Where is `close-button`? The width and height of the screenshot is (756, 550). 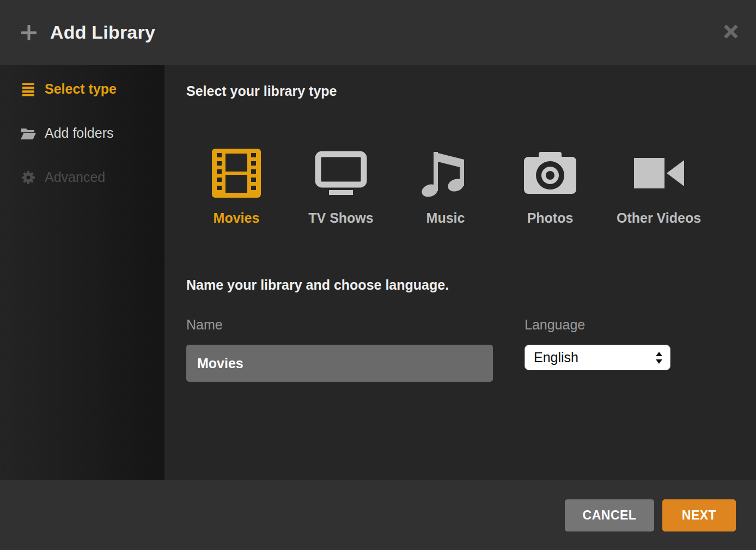 close-button is located at coordinates (731, 32).